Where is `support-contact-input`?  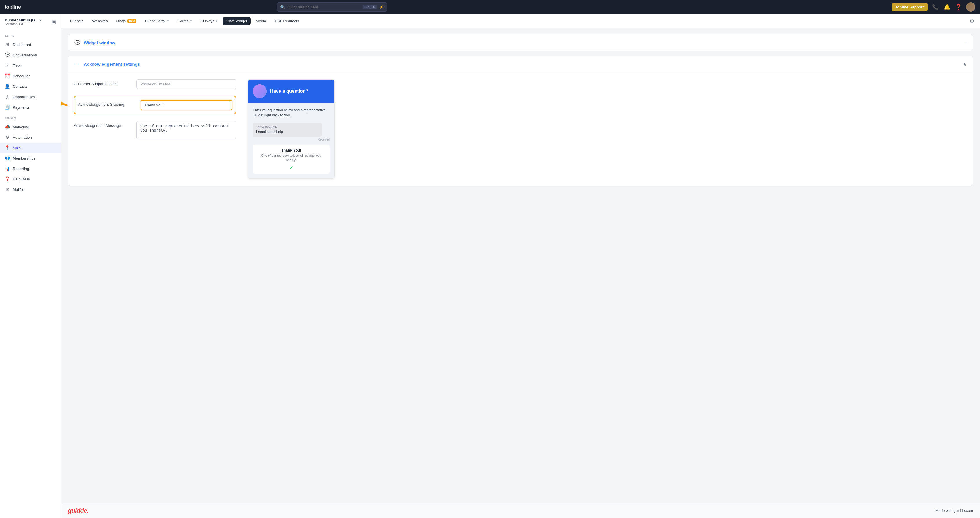
support-contact-input is located at coordinates (186, 84).